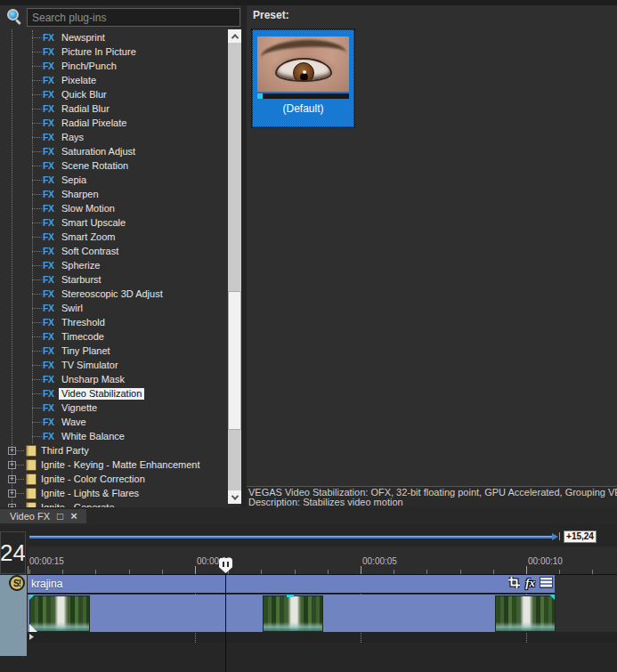  What do you see at coordinates (114, 504) in the screenshot?
I see `fx-folder-item: + Ignite - Generate` at bounding box center [114, 504].